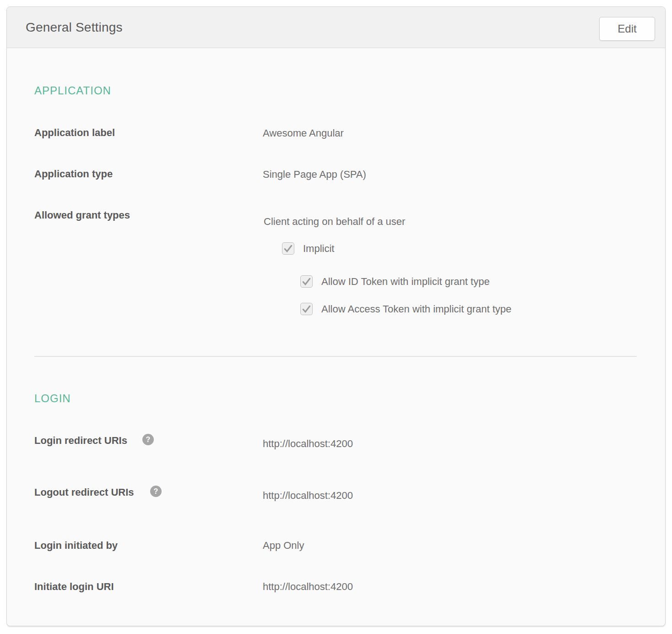 Image resolution: width=672 pixels, height=634 pixels. What do you see at coordinates (82, 215) in the screenshot?
I see `allowed-grant-types-label: Allowed grant types` at bounding box center [82, 215].